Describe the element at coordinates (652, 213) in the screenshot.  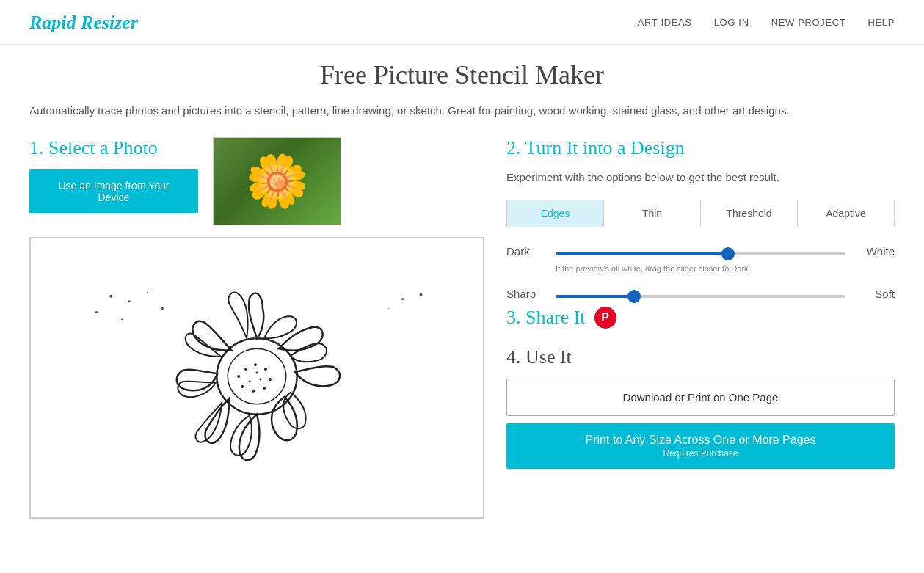
I see `tab-thin: Thin` at that location.